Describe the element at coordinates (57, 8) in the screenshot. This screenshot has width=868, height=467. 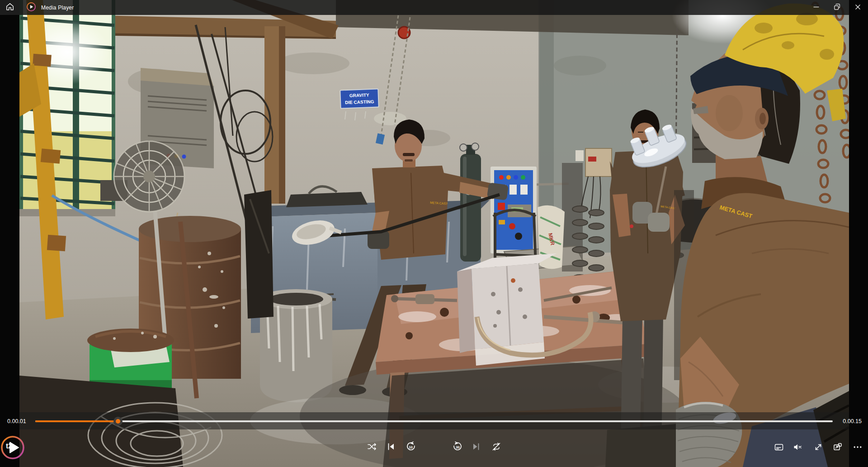
I see `app-title: Media Player` at that location.